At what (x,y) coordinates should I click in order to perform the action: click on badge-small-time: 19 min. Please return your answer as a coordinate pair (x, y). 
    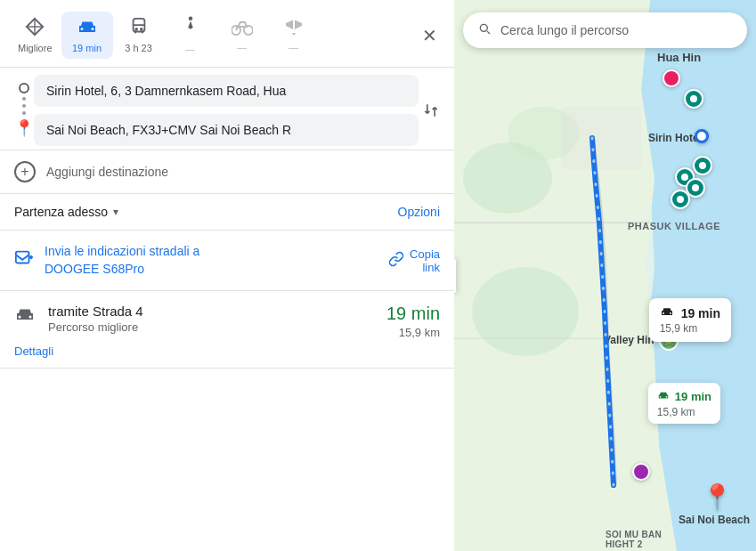
    Looking at the image, I should click on (693, 397).